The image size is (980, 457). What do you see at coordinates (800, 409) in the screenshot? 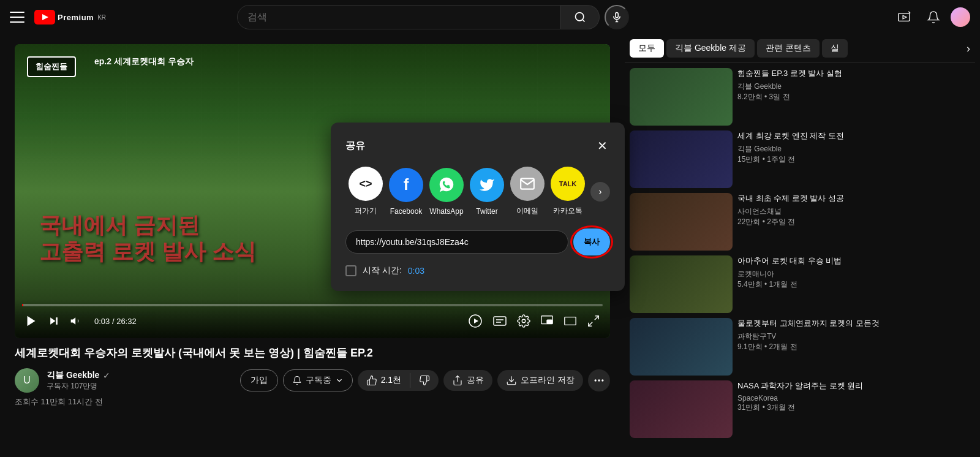
I see `list-item: NASA 과학자가 알려주는 로켓 원리 SpaceKorea 31만회 • 3…` at bounding box center [800, 409].